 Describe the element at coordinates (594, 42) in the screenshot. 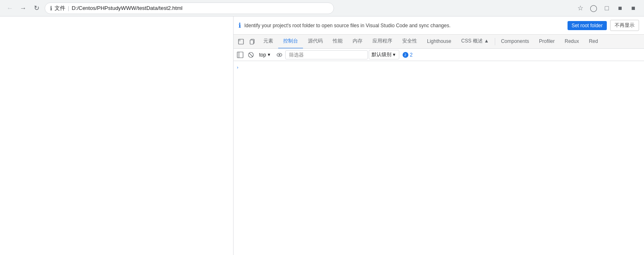

I see `tab-red: Red` at that location.